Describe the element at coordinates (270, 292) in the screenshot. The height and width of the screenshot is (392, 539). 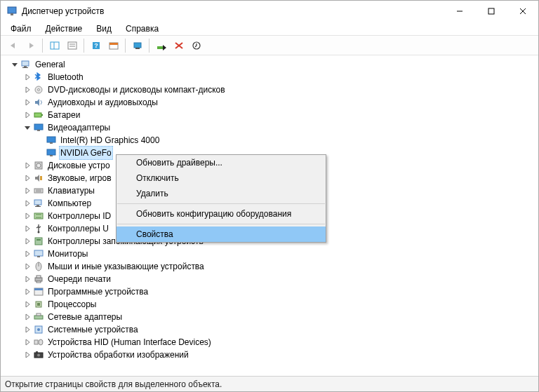
I see `tree-category-node: Программные устройства` at that location.